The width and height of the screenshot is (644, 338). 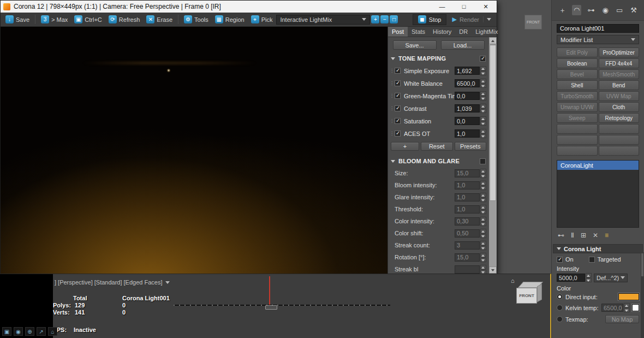 What do you see at coordinates (560, 308) in the screenshot?
I see `kelvin-temp-radio` at bounding box center [560, 308].